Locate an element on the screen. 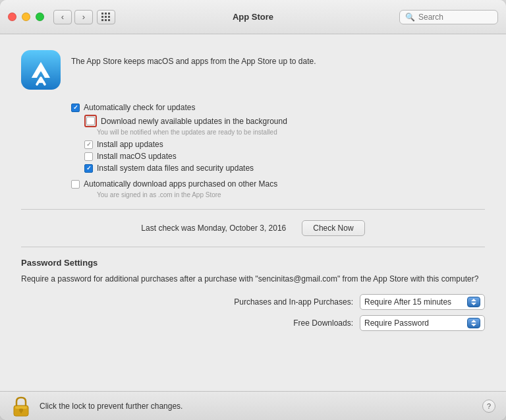  downloads-value: Require Password is located at coordinates (397, 323).